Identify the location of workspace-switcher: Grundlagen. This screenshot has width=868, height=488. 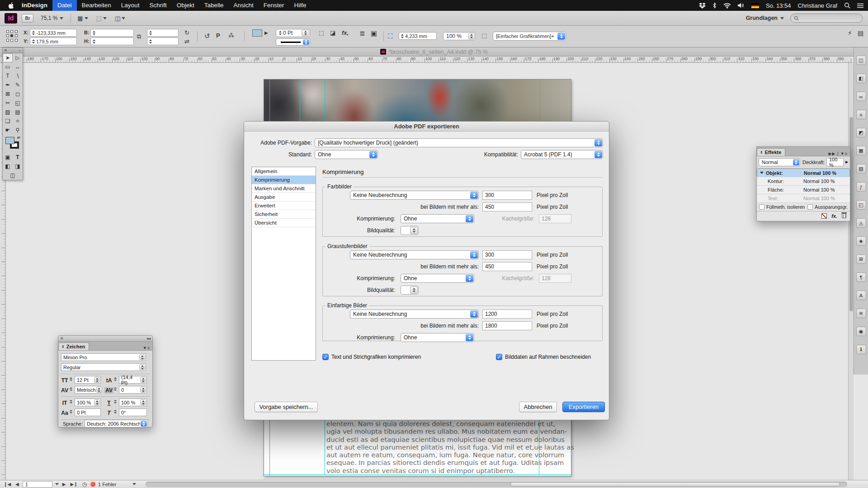
(765, 18).